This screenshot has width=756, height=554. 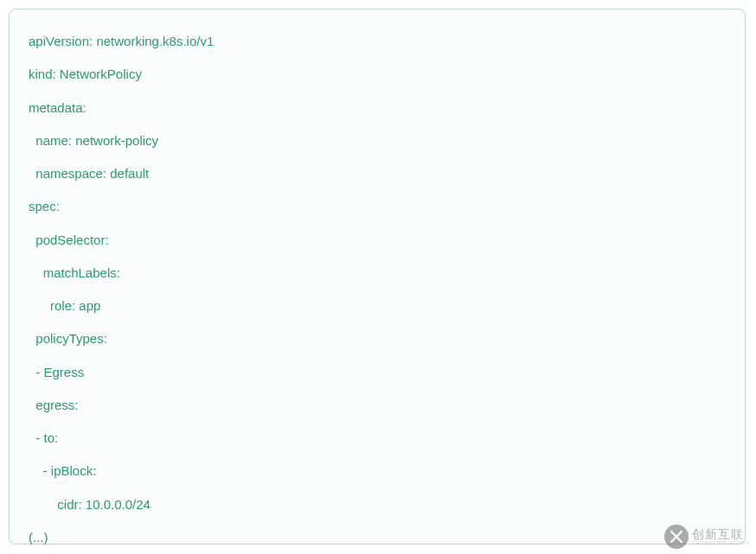 I want to click on code-line: apiVersion: networking.k8s.io/v1, so click(x=377, y=41).